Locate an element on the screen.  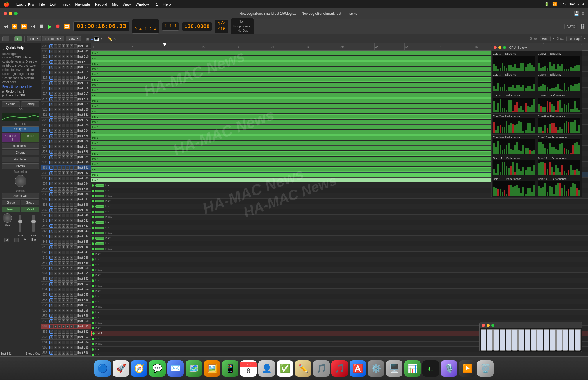
track-r-350: R is located at coordinates (72, 268).